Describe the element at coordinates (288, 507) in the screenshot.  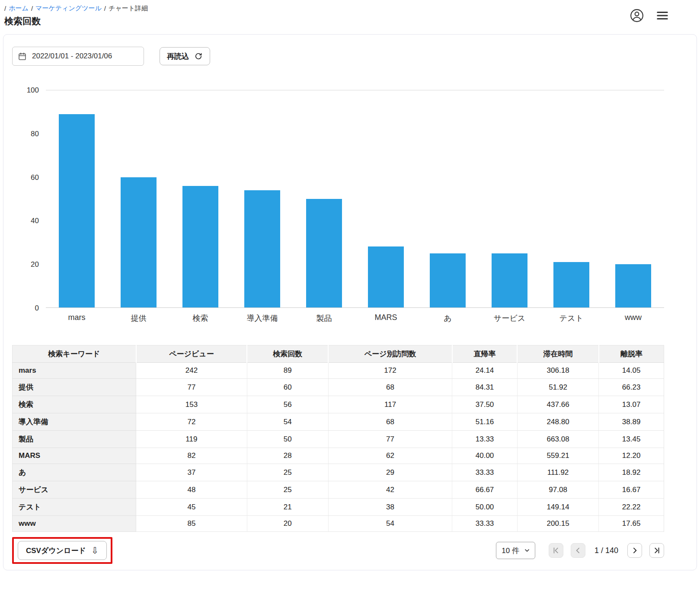
I see `value-cell: 21` at that location.